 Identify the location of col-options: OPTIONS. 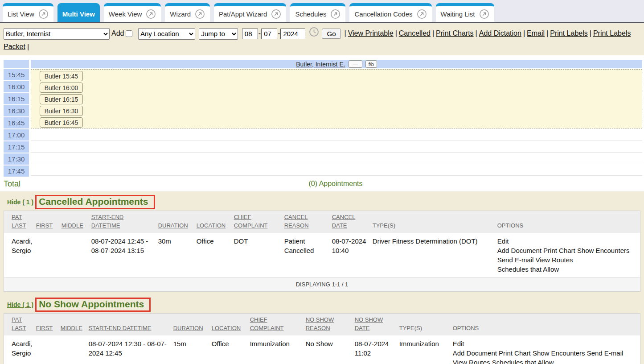
(546, 324).